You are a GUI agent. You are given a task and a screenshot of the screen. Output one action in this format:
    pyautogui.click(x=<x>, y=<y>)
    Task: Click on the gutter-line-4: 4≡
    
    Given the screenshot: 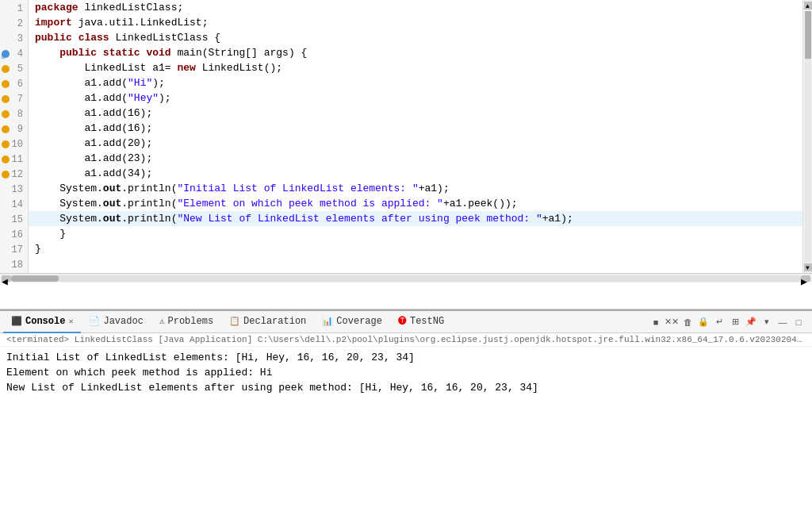 What is the action you would take?
    pyautogui.click(x=14, y=54)
    